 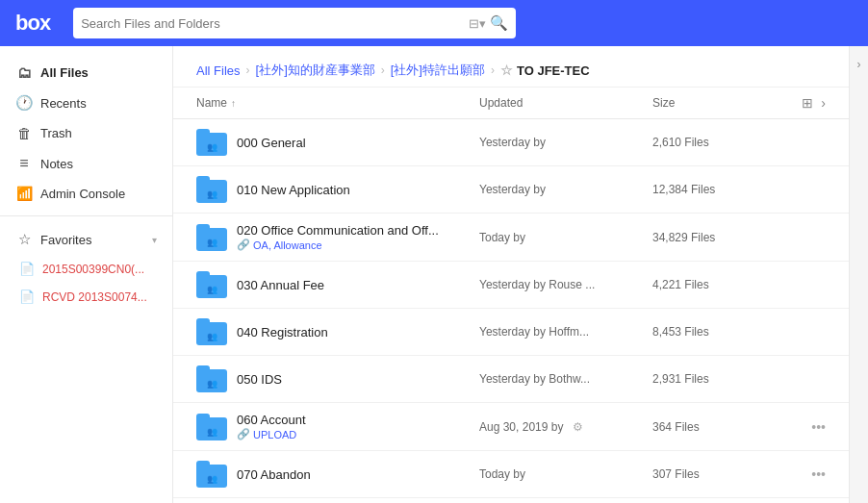 I want to click on row-label-050: 050 IDS, so click(x=260, y=379).